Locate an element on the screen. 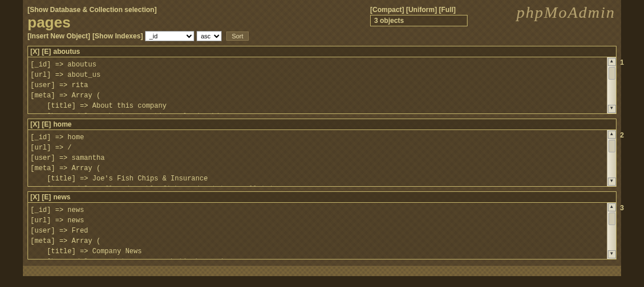 The image size is (644, 287). app-logo: phpMoAdmin is located at coordinates (566, 13).